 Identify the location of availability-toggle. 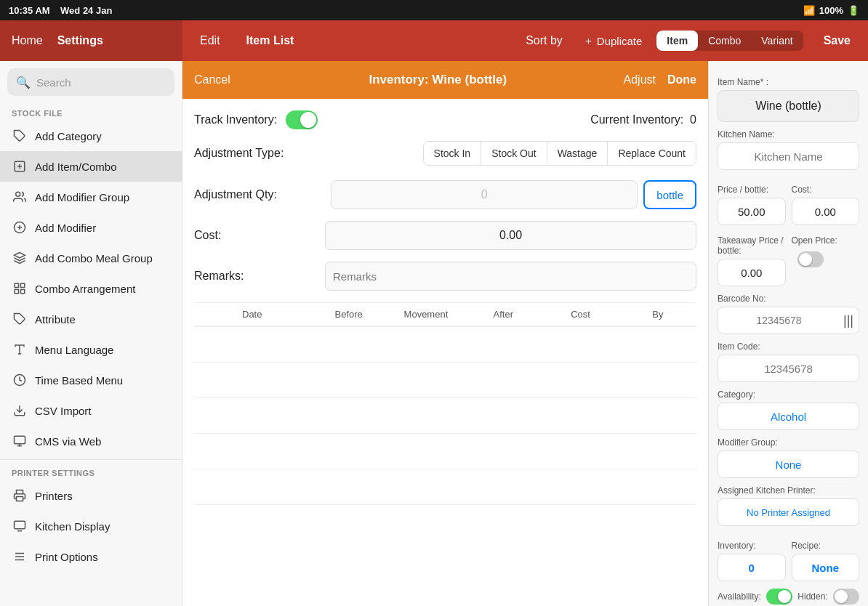
(779, 597).